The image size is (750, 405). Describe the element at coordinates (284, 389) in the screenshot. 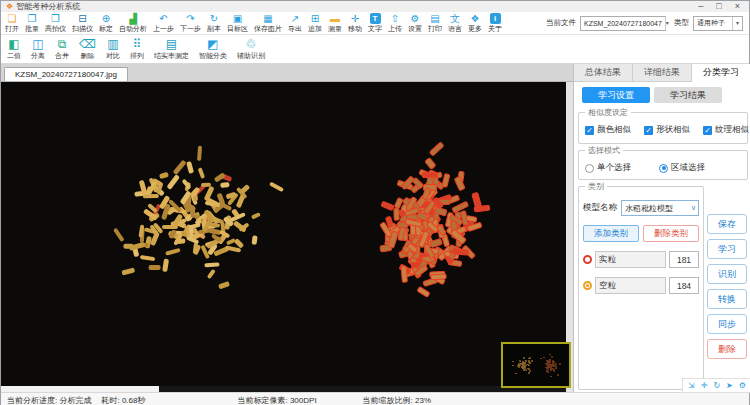

I see `horizontal-scrollbar` at that location.